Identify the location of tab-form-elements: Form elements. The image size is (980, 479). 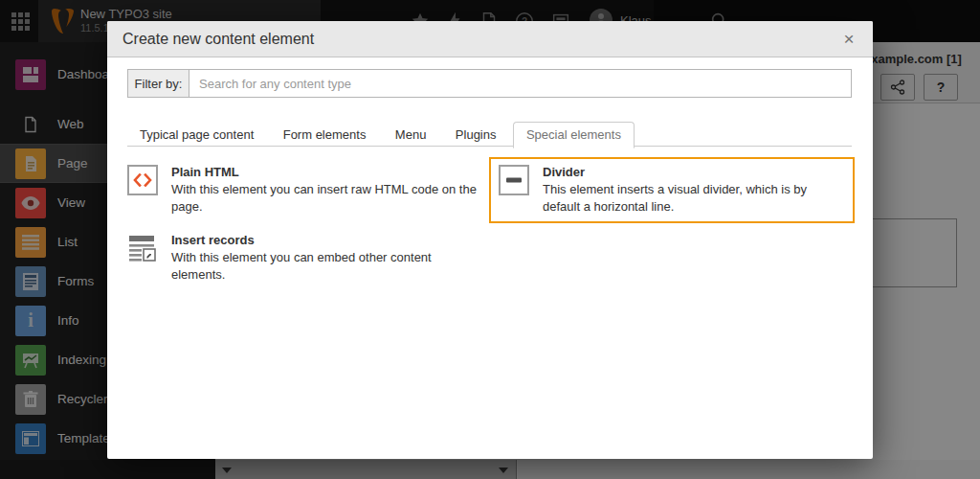
(325, 135).